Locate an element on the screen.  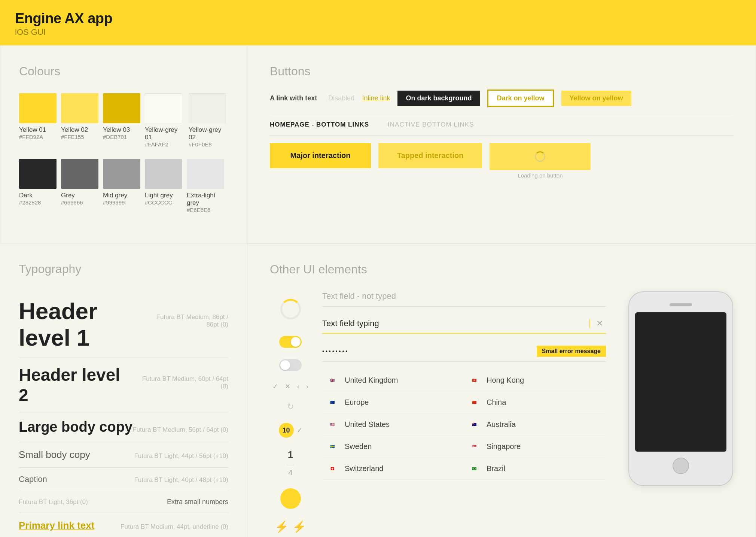
large-body-spec: Futura BT Medium, 56pt / 64pt (0) is located at coordinates (180, 430).